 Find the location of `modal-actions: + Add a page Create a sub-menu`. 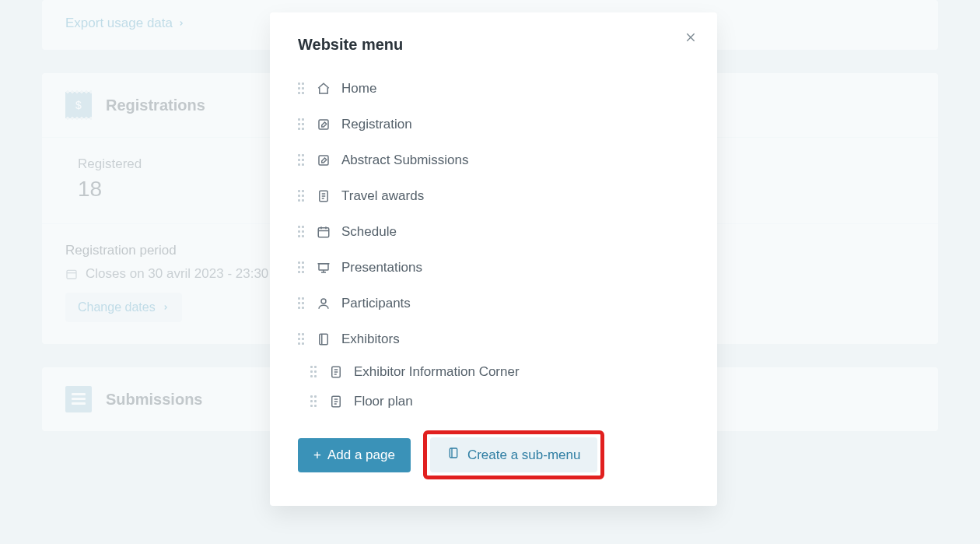

modal-actions: + Add a page Create a sub-menu is located at coordinates (493, 455).